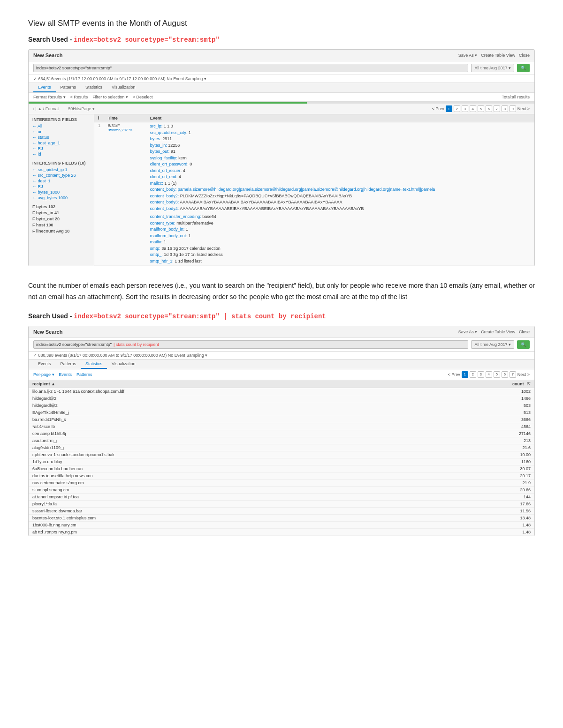 The height and width of the screenshot is (728, 563). I want to click on tab-patterns-1: Patterns, so click(68, 88).